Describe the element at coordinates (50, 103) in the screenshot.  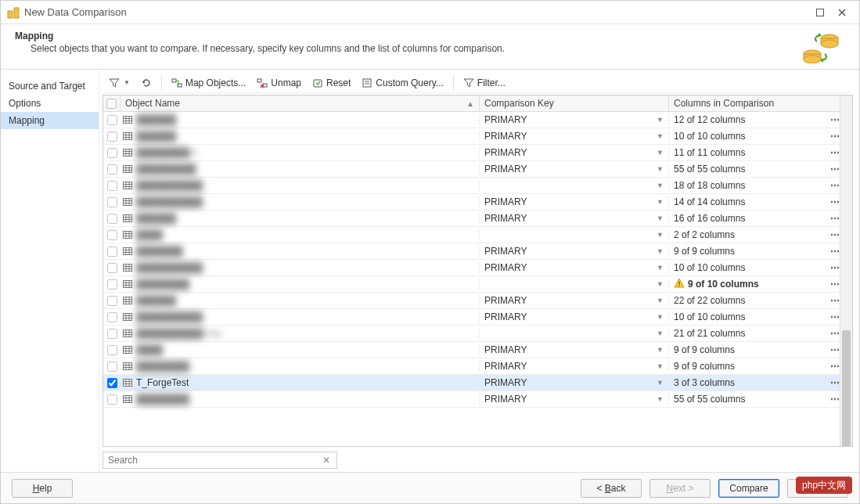
I see `step-options: Options` at that location.